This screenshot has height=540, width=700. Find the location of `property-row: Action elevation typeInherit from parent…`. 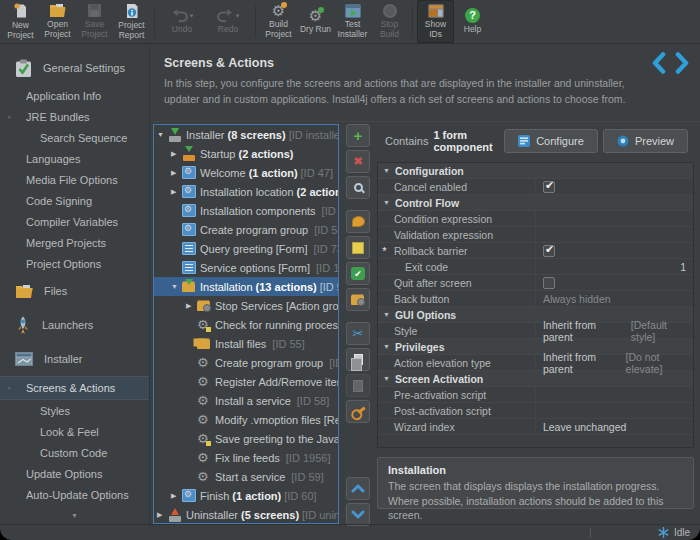

property-row: Action elevation typeInherit from parent… is located at coordinates (536, 363).